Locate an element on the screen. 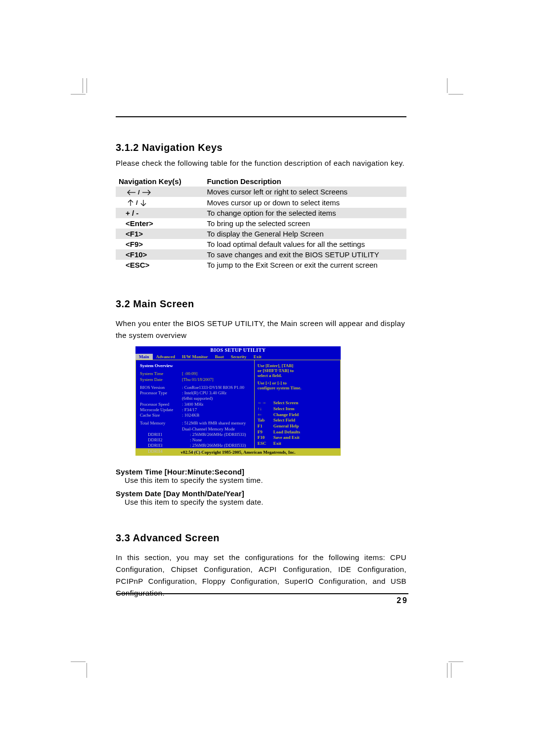 The height and width of the screenshot is (756, 534). nav-row: + / -To change option for the selected i… is located at coordinates (261, 213).